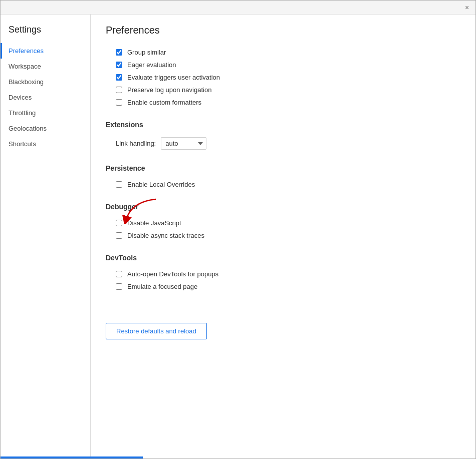 The height and width of the screenshot is (459, 476). What do you see at coordinates (288, 286) in the screenshot?
I see `checkbox-row-emulate-focused: Emulate a focused page` at bounding box center [288, 286].